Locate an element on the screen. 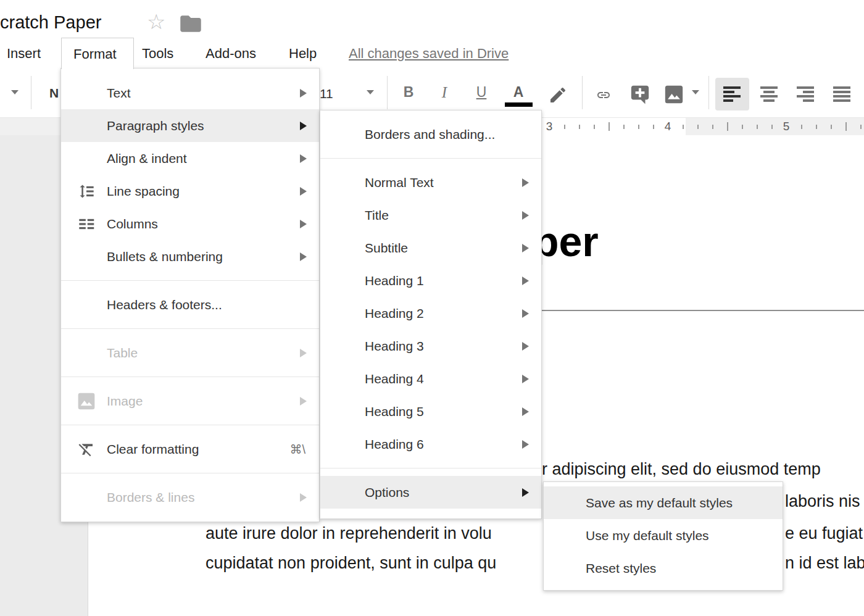 The image size is (864, 616). menu-item-shortcut: ⌘\ is located at coordinates (297, 449).